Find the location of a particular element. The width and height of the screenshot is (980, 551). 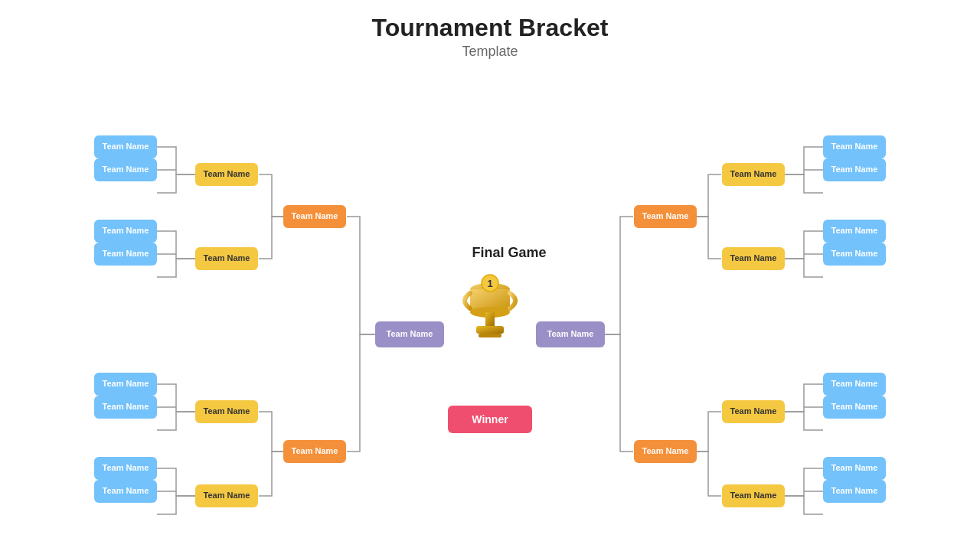

svg-text: 1 is located at coordinates (490, 283).